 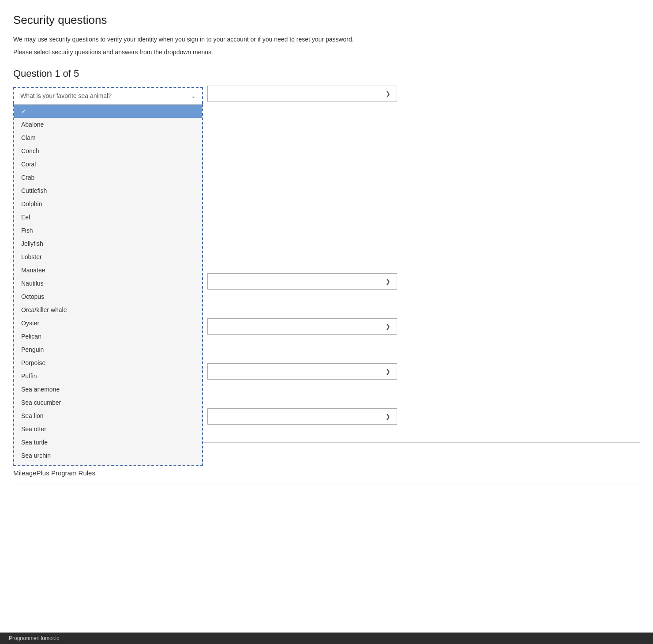 What do you see at coordinates (108, 297) in the screenshot?
I see `dropdown-item-Octopus: Octopus` at bounding box center [108, 297].